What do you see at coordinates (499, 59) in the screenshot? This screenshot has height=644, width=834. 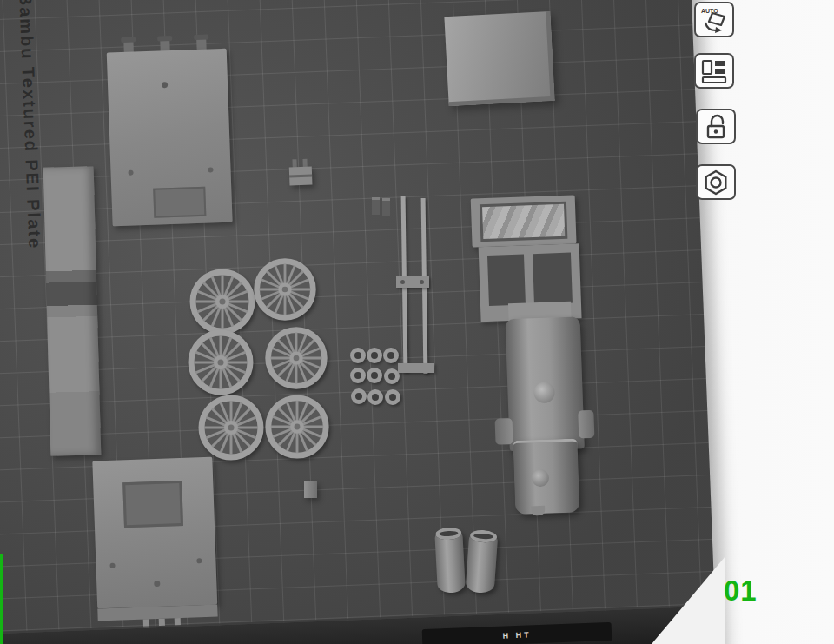 I see `model-roof-panel` at bounding box center [499, 59].